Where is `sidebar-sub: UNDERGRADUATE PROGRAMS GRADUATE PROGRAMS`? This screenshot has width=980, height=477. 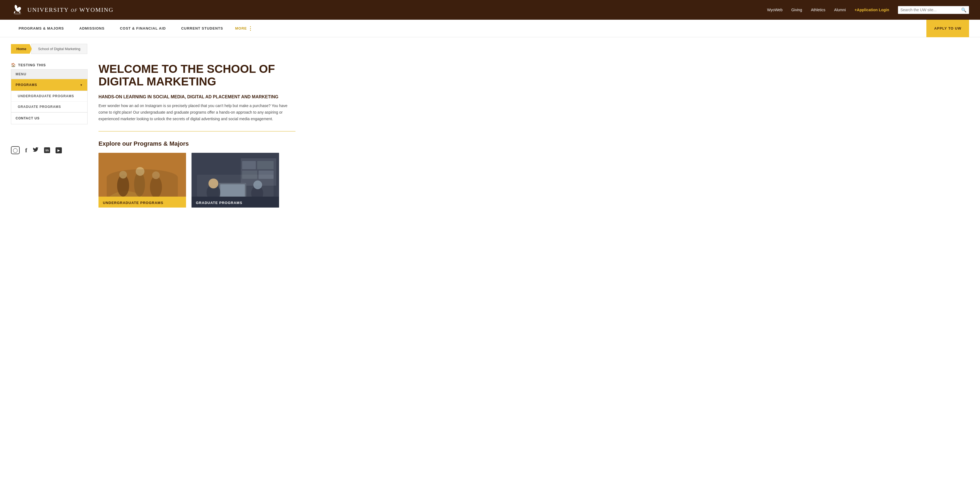
sidebar-sub: UNDERGRADUATE PROGRAMS GRADUATE PROGRAMS is located at coordinates (49, 102).